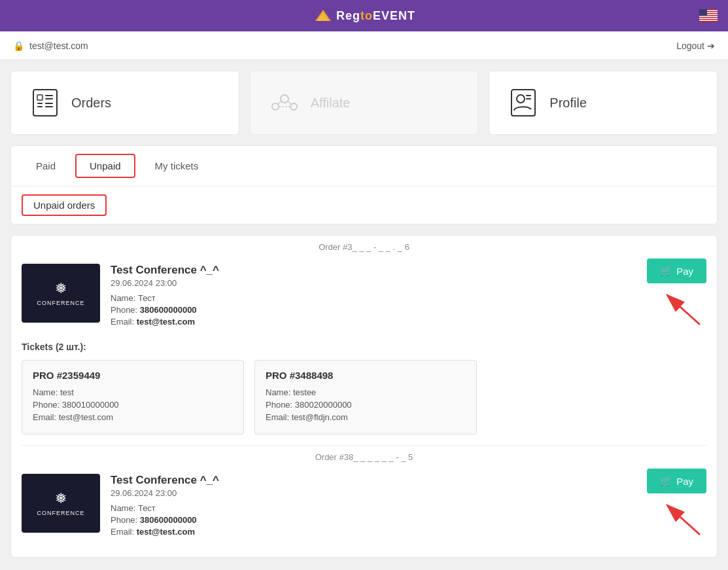 The image size is (728, 570). I want to click on profile-label: Profile, so click(568, 103).